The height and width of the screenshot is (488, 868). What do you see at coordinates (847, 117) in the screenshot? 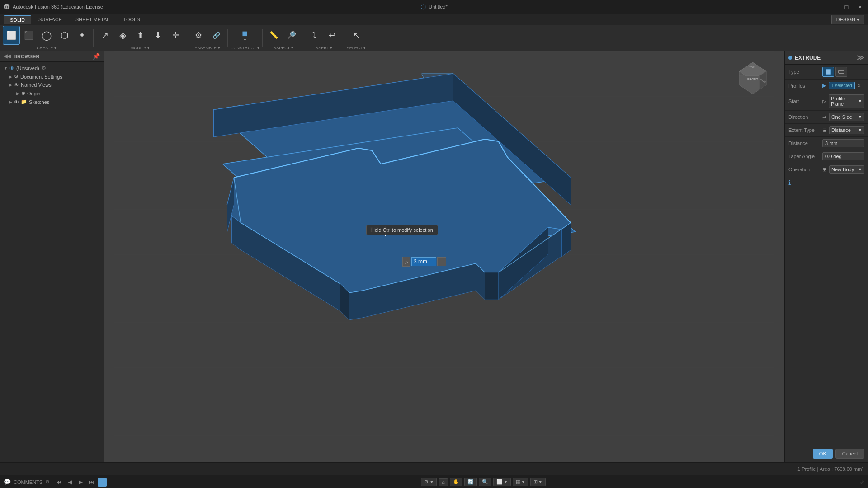
I see `direction-dropdown: One Side ▼` at bounding box center [847, 117].